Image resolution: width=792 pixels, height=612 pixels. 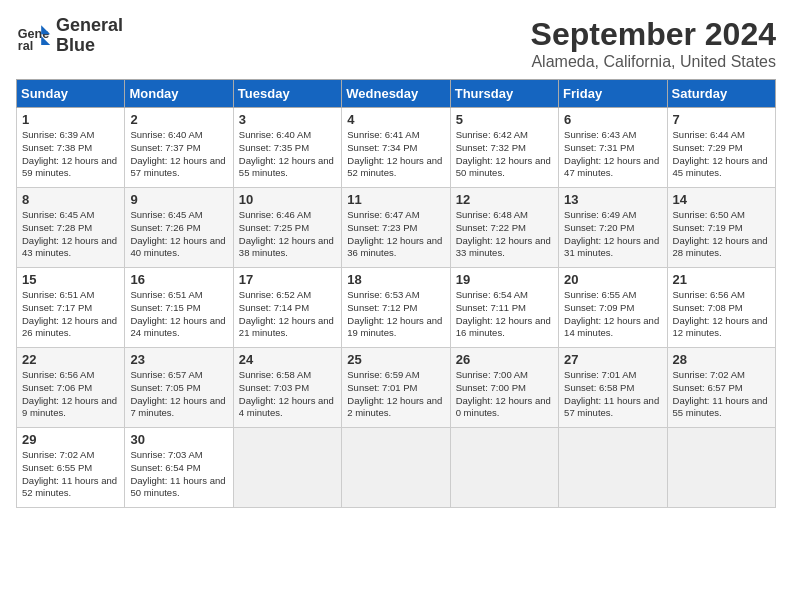 What do you see at coordinates (287, 308) in the screenshot?
I see `calendar-cell: 17Sunrise: 6:52 AMSunset: 7:14 PMDayligh…` at bounding box center [287, 308].